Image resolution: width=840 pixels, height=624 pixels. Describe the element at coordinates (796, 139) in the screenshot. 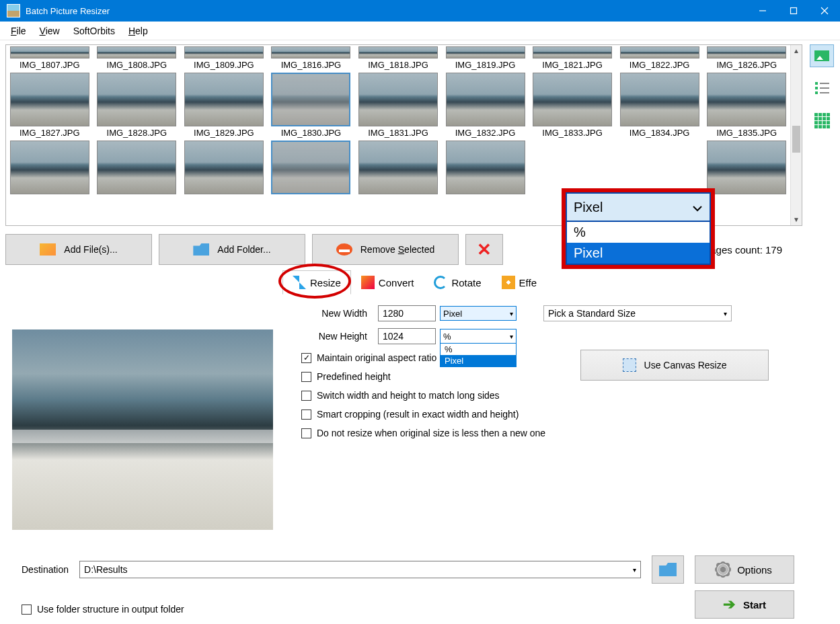

I see `scrollbar-thumb` at that location.